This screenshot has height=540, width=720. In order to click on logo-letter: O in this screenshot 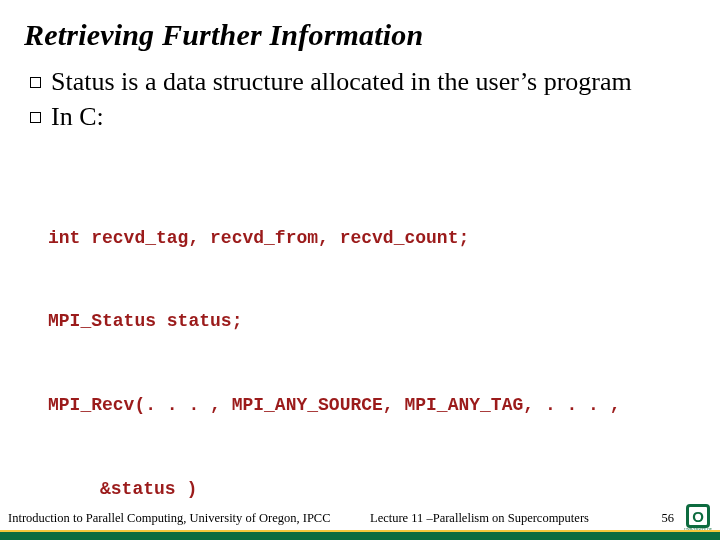, I will do `click(698, 516)`.